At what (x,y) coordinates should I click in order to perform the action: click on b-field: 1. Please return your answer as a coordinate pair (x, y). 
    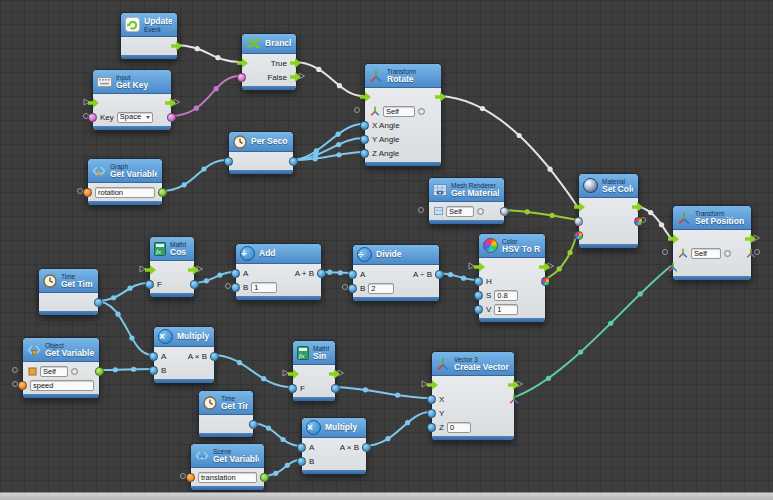
    Looking at the image, I should click on (264, 288).